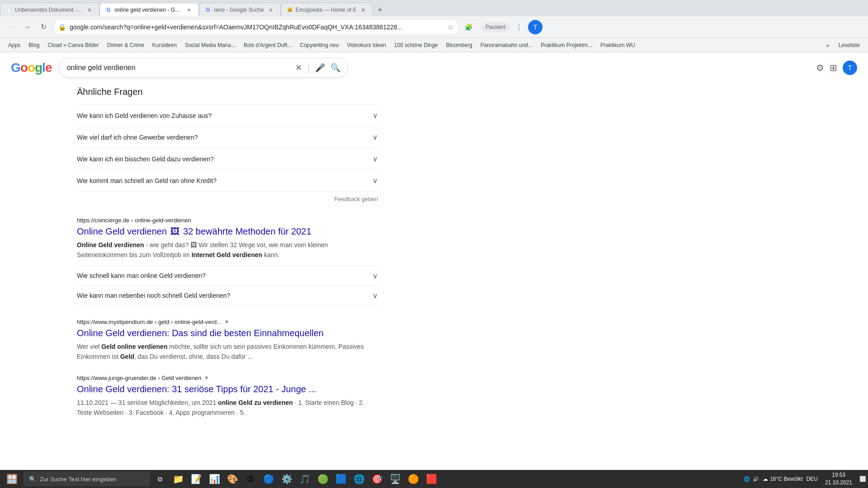 Image resolution: width=868 pixels, height=488 pixels. I want to click on bookmark-panorama: Panoramabahn und..., so click(506, 45).